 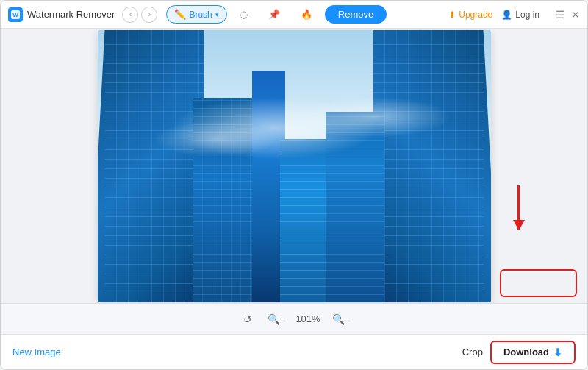 What do you see at coordinates (71, 15) in the screenshot?
I see `app-title: Watermark Remover` at bounding box center [71, 15].